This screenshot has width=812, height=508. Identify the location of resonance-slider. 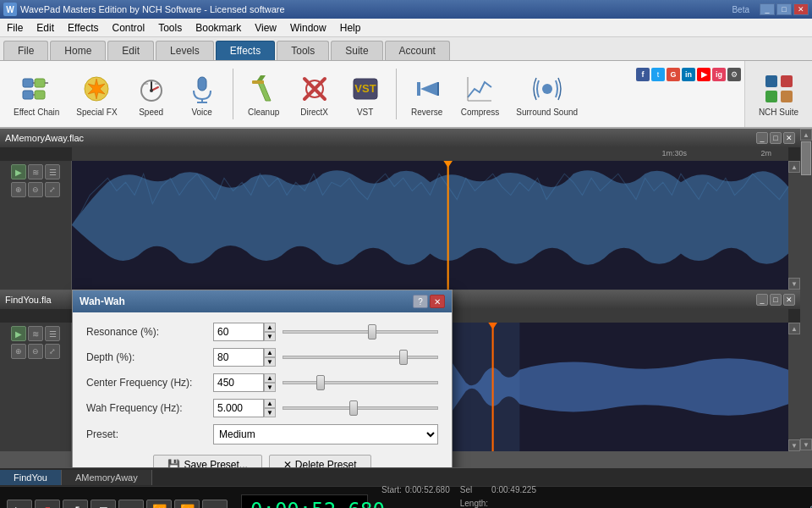
(360, 332).